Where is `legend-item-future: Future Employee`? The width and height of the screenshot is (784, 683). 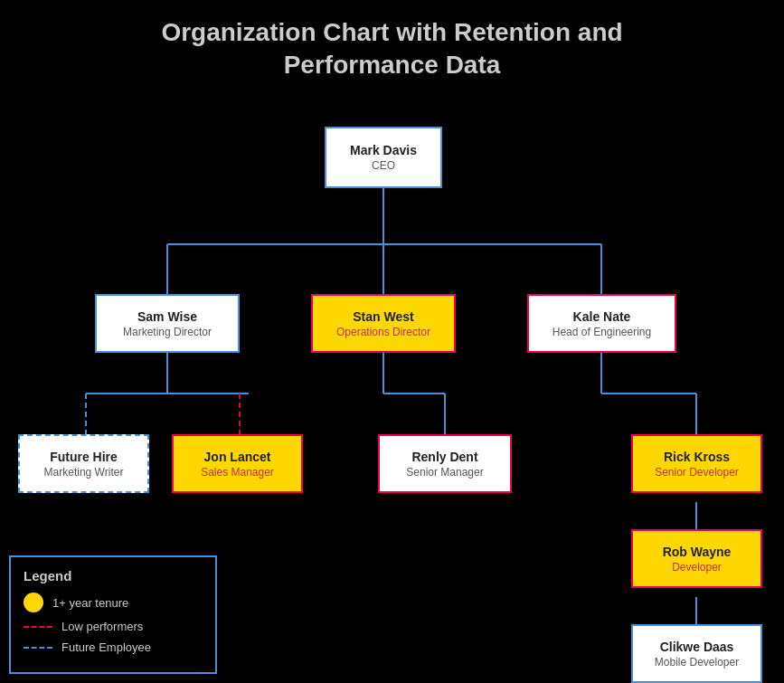
legend-item-future: Future Employee is located at coordinates (113, 648).